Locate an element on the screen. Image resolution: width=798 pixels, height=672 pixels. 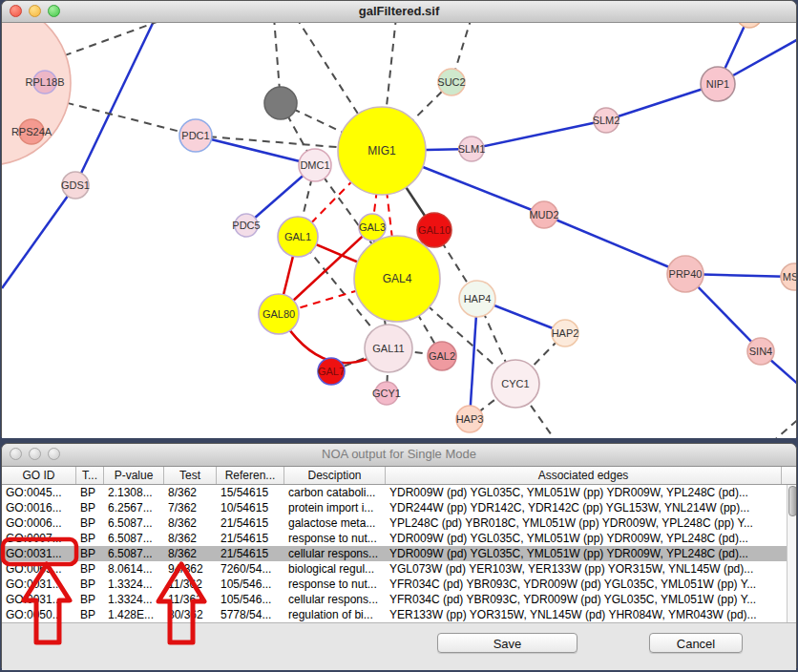
column-header-description: Desciption is located at coordinates (335, 475).